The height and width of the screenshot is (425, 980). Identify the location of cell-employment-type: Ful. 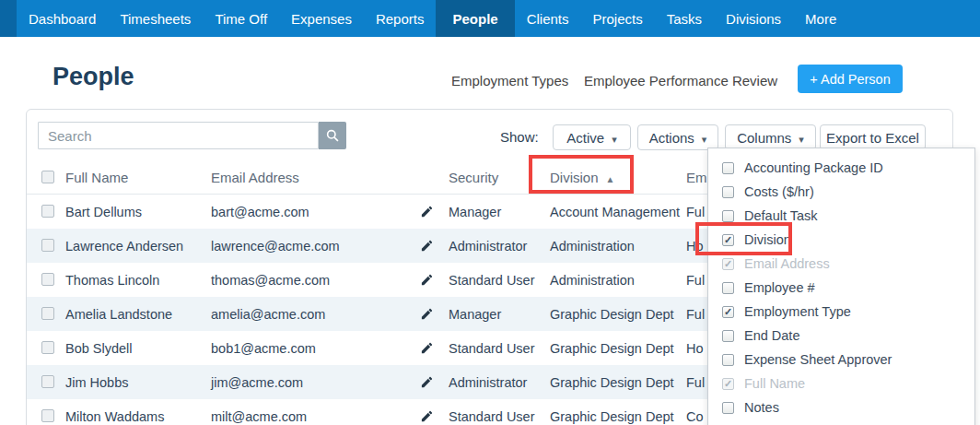
(695, 314).